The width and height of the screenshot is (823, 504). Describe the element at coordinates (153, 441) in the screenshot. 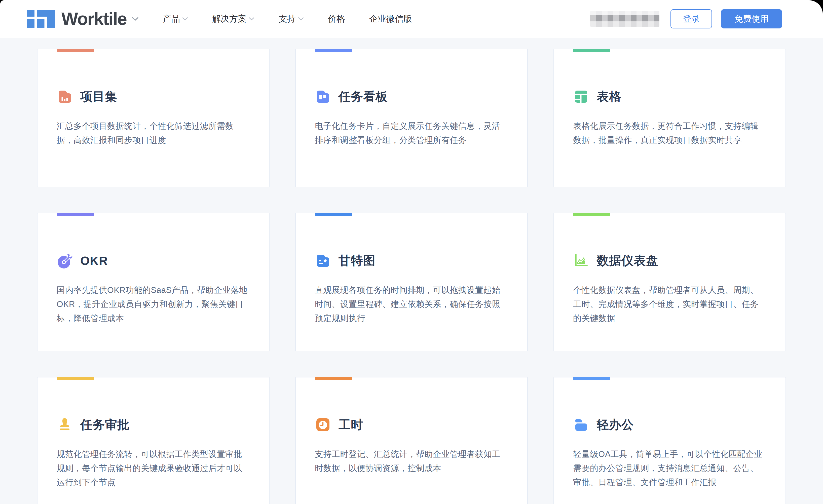

I see `feature-card-task-approval: 任务审批 规范化管理任务流转，可以根据工作类型设置审批规则，每个节点输出的关键成…` at that location.